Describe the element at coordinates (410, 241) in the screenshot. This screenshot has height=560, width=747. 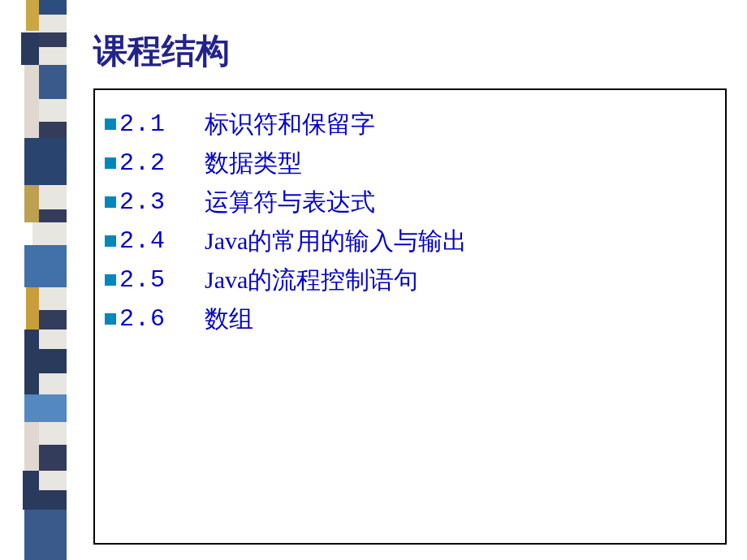
I see `list-item: 2.4Java的常用的输入与输出` at that location.